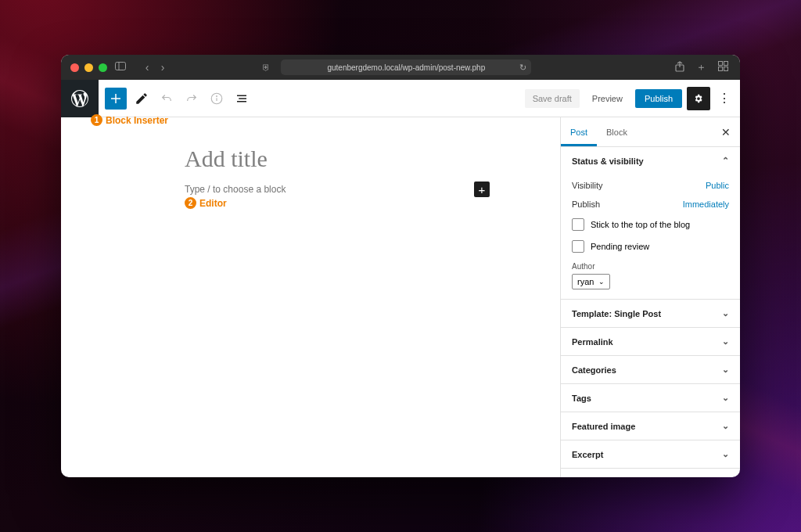 The image size is (801, 532). I want to click on stick-label: Stick to the top of the blog, so click(640, 225).